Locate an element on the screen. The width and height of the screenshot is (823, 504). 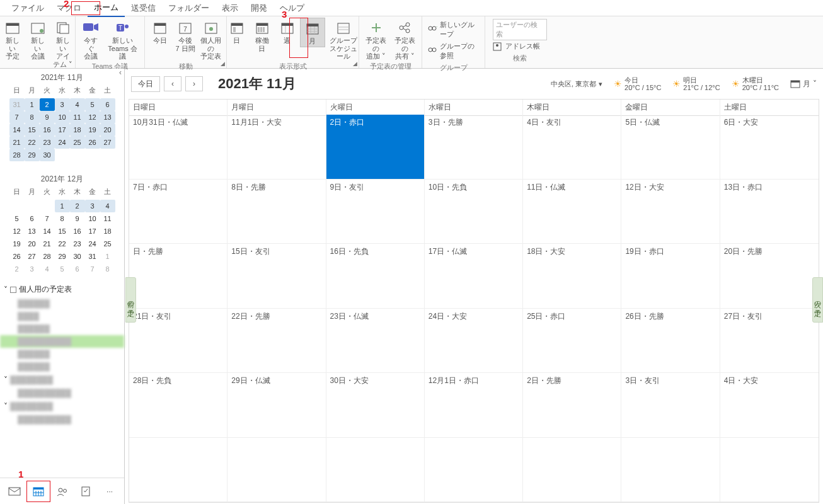
menu-dev: 開発 is located at coordinates (259, 8).